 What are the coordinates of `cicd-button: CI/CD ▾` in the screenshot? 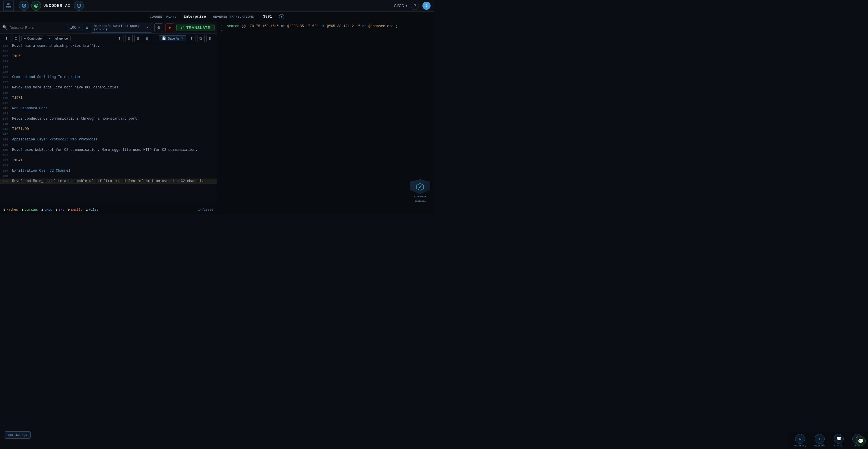 It's located at (401, 5).